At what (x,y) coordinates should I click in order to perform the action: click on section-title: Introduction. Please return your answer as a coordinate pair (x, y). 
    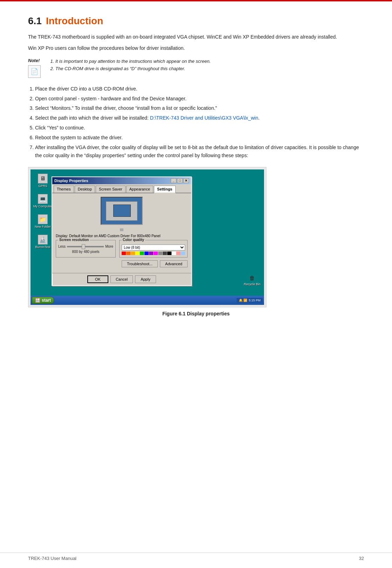
    Looking at the image, I should click on (74, 21).